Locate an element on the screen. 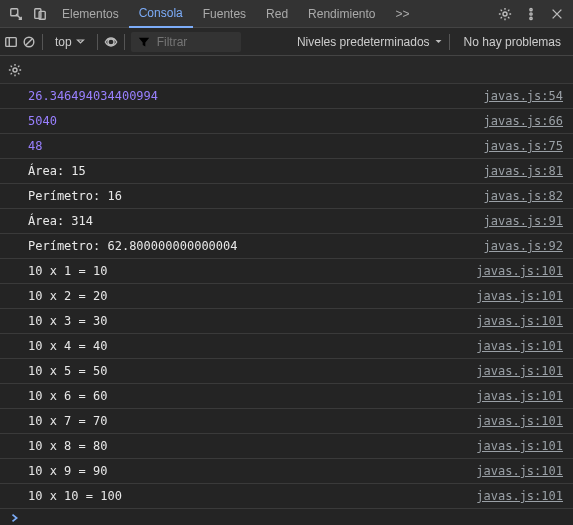 This screenshot has width=573, height=525. console-row: 5040javas.js:66 is located at coordinates (286, 122).